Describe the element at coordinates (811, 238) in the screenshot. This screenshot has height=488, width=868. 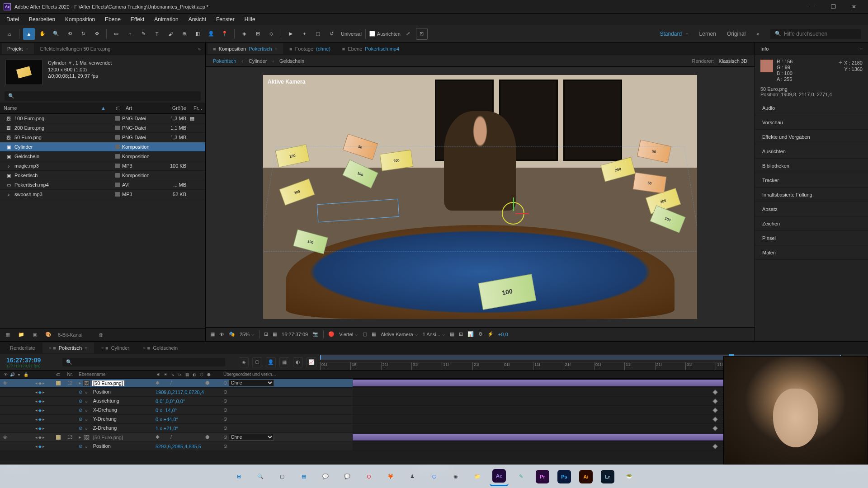
I see `panel-pinsel: Pinsel` at that location.